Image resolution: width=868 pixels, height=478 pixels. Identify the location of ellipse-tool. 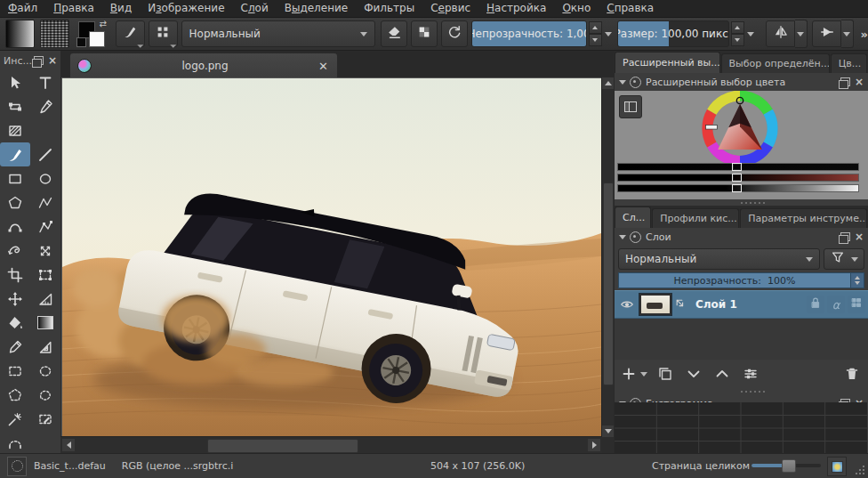
(45, 178).